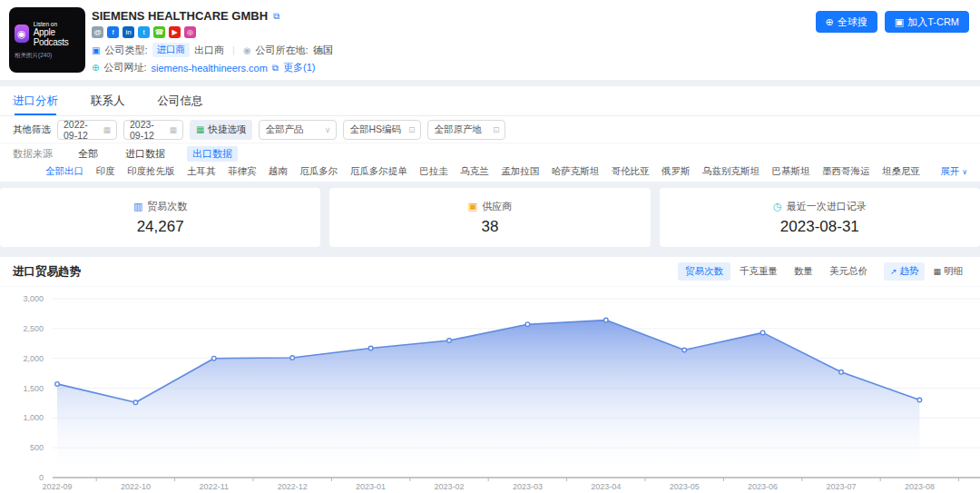 The image size is (980, 493). Describe the element at coordinates (927, 22) in the screenshot. I see `add-tcrm-button: ▣ 加入T-CRM` at that location.